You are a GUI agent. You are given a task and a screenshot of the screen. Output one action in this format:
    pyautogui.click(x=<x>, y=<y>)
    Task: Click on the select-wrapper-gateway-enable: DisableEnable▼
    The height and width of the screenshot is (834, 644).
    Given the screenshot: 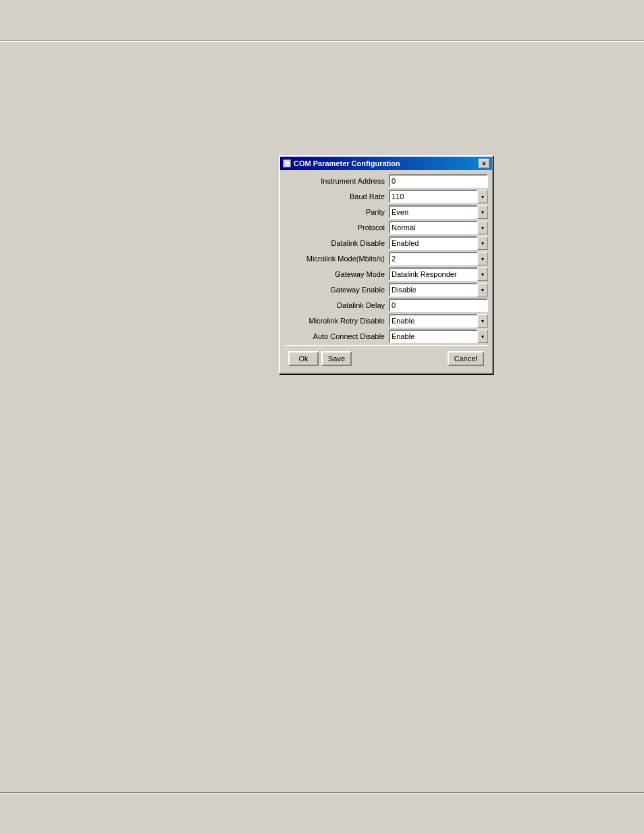 What is the action you would take?
    pyautogui.click(x=439, y=290)
    